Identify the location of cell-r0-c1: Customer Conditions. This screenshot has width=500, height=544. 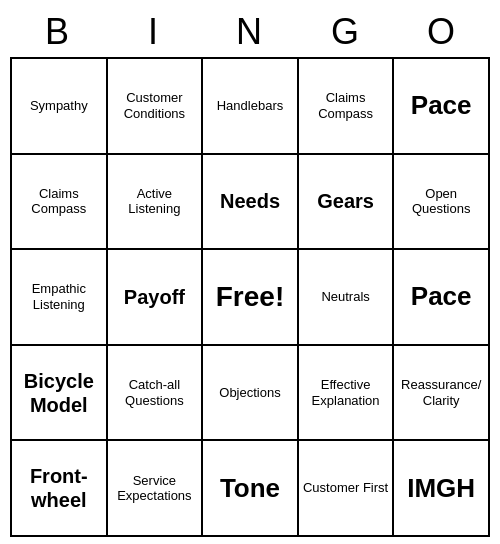
(156, 107).